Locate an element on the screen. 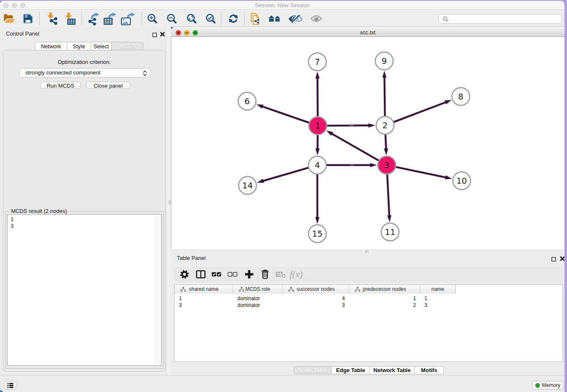 This screenshot has height=392, width=567. graph-node-3: 3 is located at coordinates (387, 165).